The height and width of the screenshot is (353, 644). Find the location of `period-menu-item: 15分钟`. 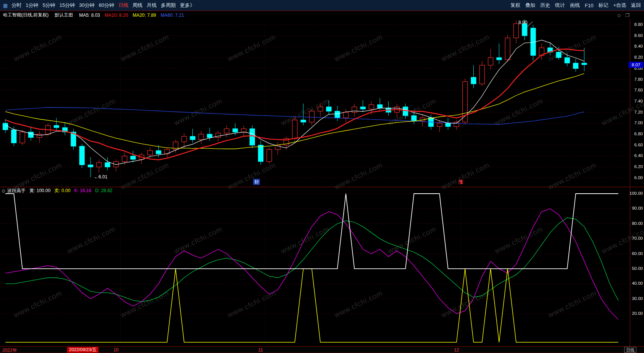

period-menu-item: 15分钟 is located at coordinates (67, 5).